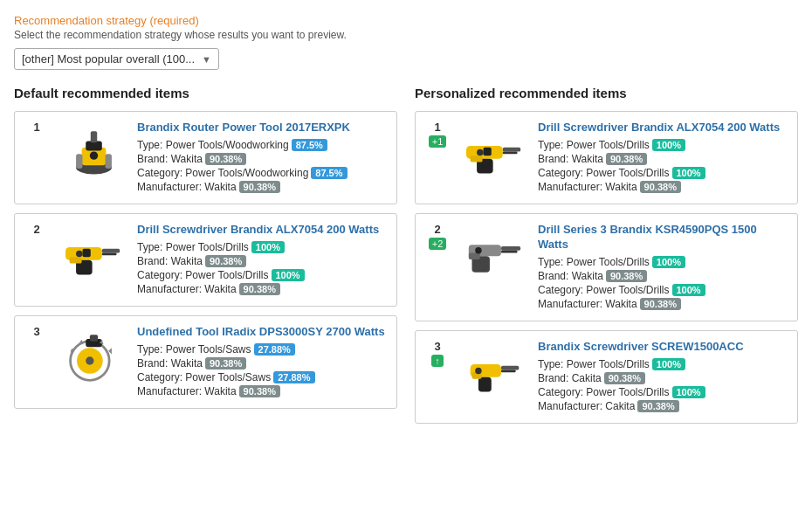  What do you see at coordinates (606, 267) in the screenshot?
I see `item-card: 2+2 Drill Series 3 Brandix KSR4590PQS 15…` at bounding box center [606, 267].